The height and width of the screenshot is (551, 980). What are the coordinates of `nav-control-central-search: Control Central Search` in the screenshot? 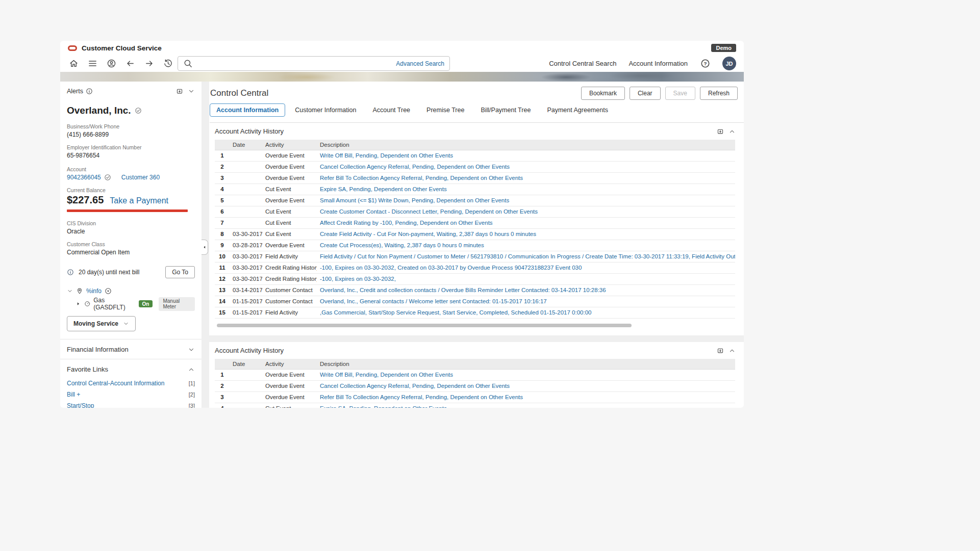 It's located at (583, 63).